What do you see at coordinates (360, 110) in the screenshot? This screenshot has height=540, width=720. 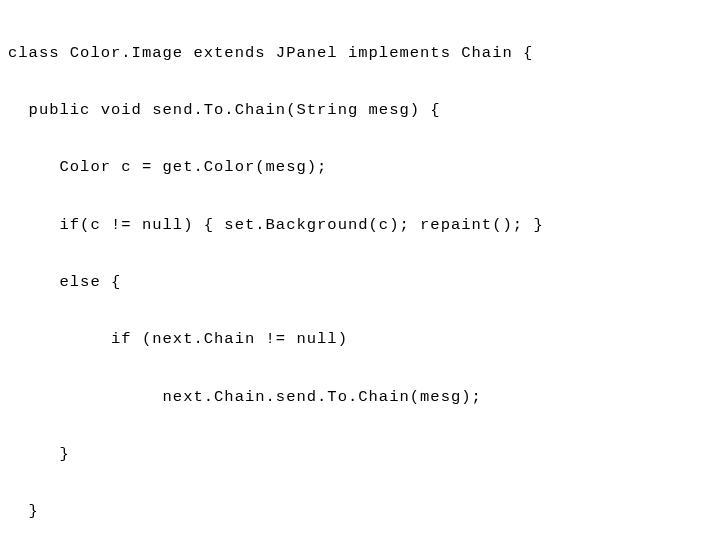 I see `code-line: public void send.To.Chain(String mesg) {` at bounding box center [360, 110].